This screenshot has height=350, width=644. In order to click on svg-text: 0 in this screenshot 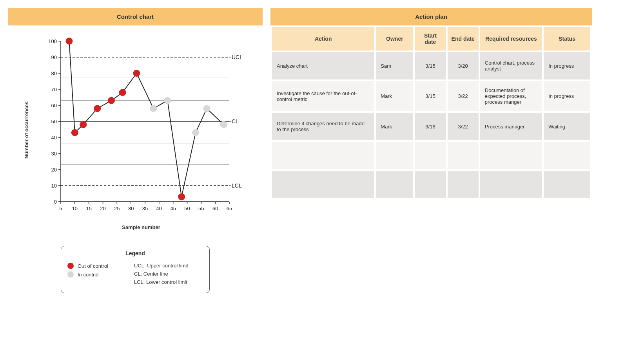, I will do `click(56, 202)`.